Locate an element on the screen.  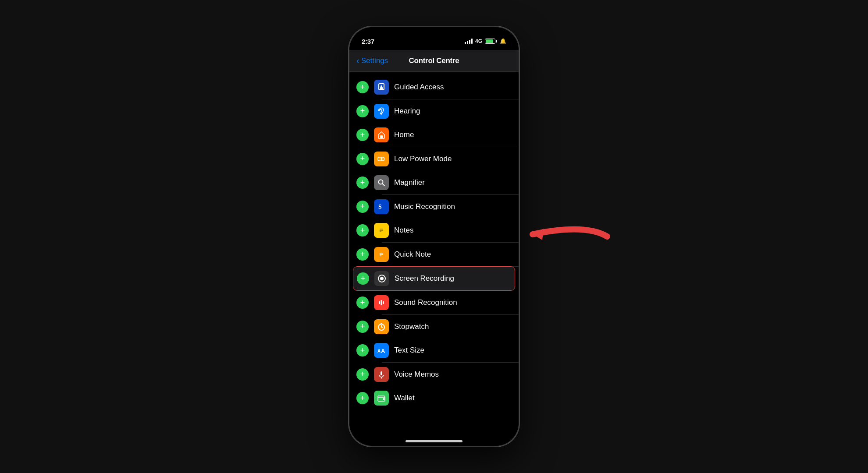
battery-tip is located at coordinates (497, 41).